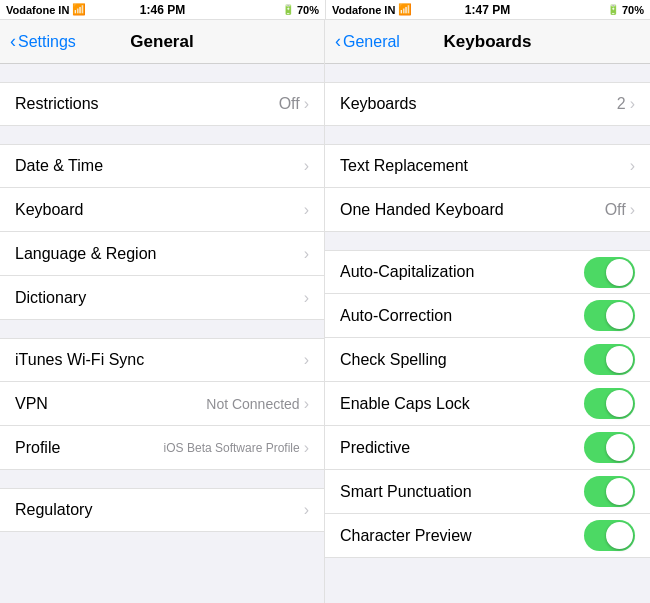 The image size is (650, 603). I want to click on right-status-bar: Vodafone IN 📶 1:47 PM 🔋 70%, so click(488, 10).